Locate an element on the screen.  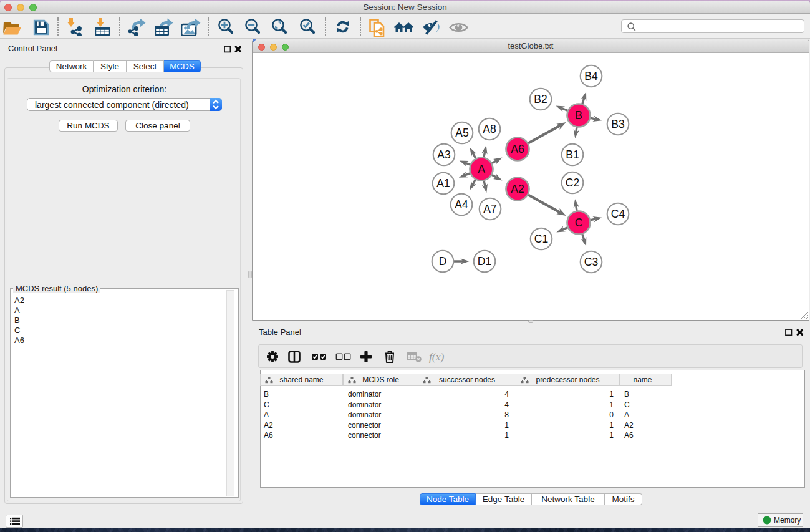
svg-text: A2 is located at coordinates (518, 189).